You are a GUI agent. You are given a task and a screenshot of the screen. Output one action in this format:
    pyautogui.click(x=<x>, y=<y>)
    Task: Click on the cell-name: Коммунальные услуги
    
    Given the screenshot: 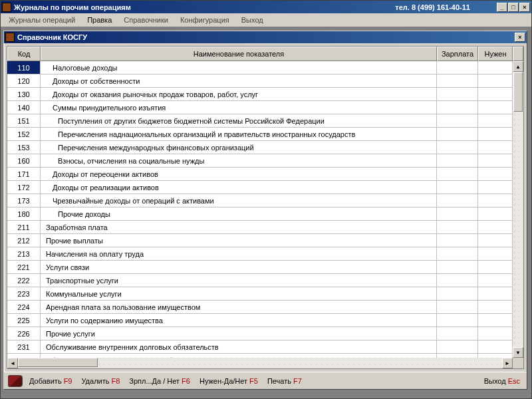 What is the action you would take?
    pyautogui.click(x=239, y=294)
    